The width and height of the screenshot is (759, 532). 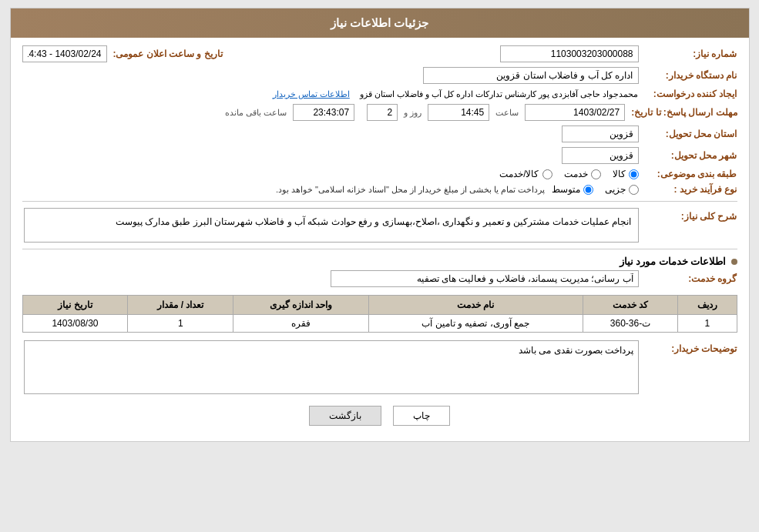 What do you see at coordinates (180, 323) in the screenshot?
I see `cell-count: 1` at bounding box center [180, 323].